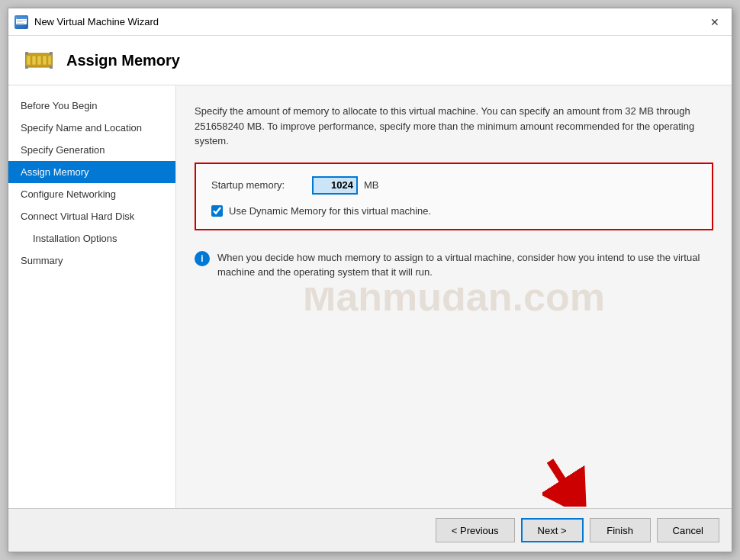 The width and height of the screenshot is (740, 560). Describe the element at coordinates (330, 211) in the screenshot. I see `dynamic-memory-label: Use Dynamic Memory for this virtual mach…` at that location.